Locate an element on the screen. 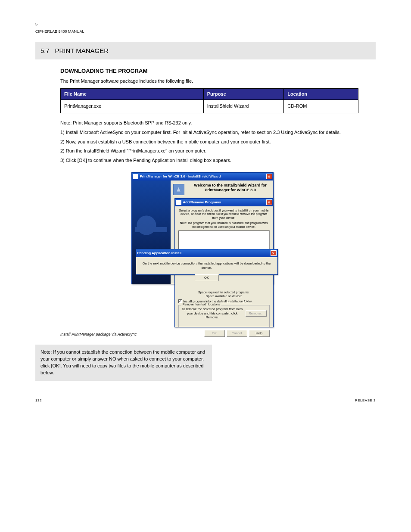  bluetooth-note: Note: Print Manager supports Bluetooth S… is located at coordinates (206, 123).